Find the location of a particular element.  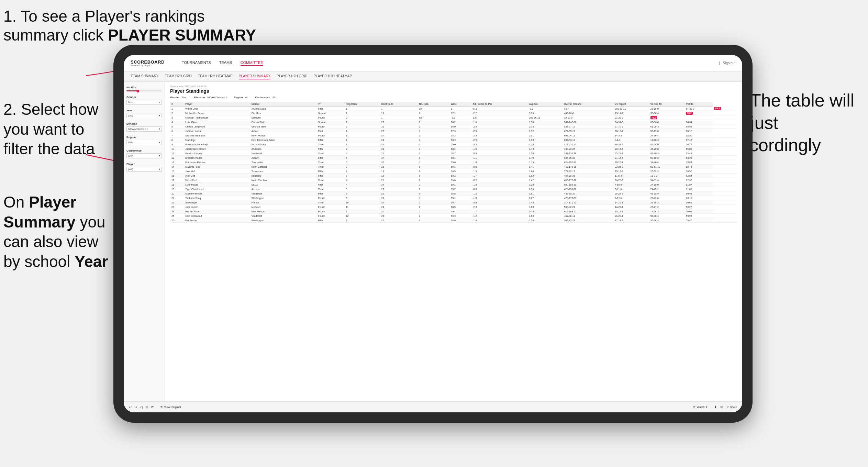

nav-links: TOURNAMENTS TEAMS COMMITTEE is located at coordinates (223, 63).